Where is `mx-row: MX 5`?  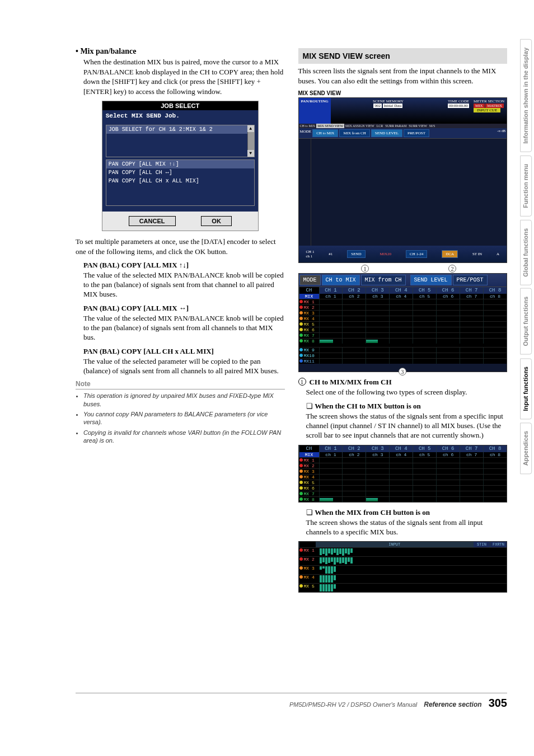 mx-row: MX 5 is located at coordinates (309, 325).